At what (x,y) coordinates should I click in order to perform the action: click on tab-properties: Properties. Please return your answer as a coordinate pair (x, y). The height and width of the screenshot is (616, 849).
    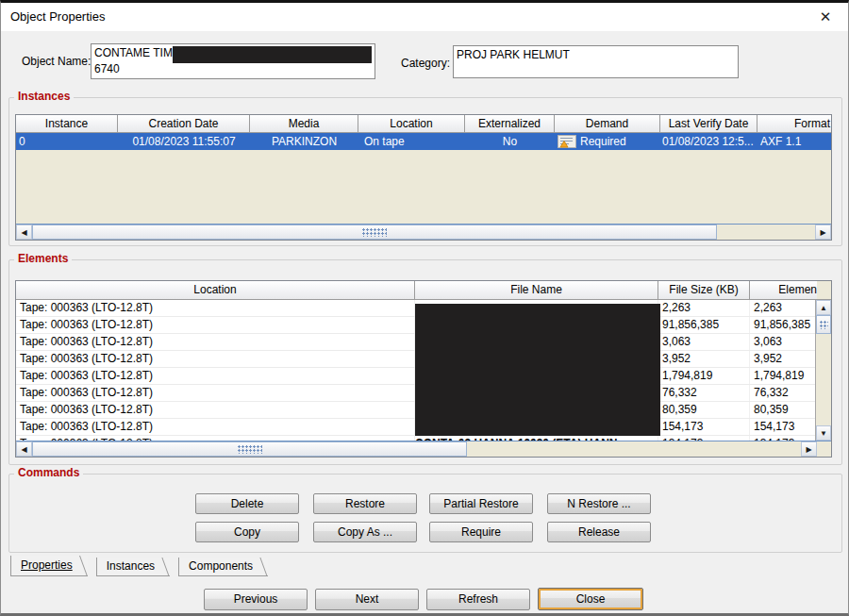
    Looking at the image, I should click on (49, 566).